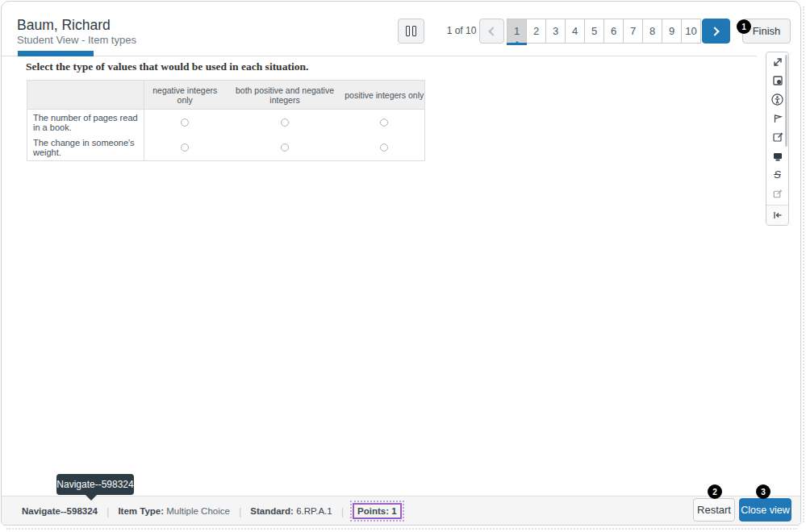 The width and height of the screenshot is (806, 532). Describe the element at coordinates (167, 67) in the screenshot. I see `question-prompt: Select the type of values that would be …` at that location.